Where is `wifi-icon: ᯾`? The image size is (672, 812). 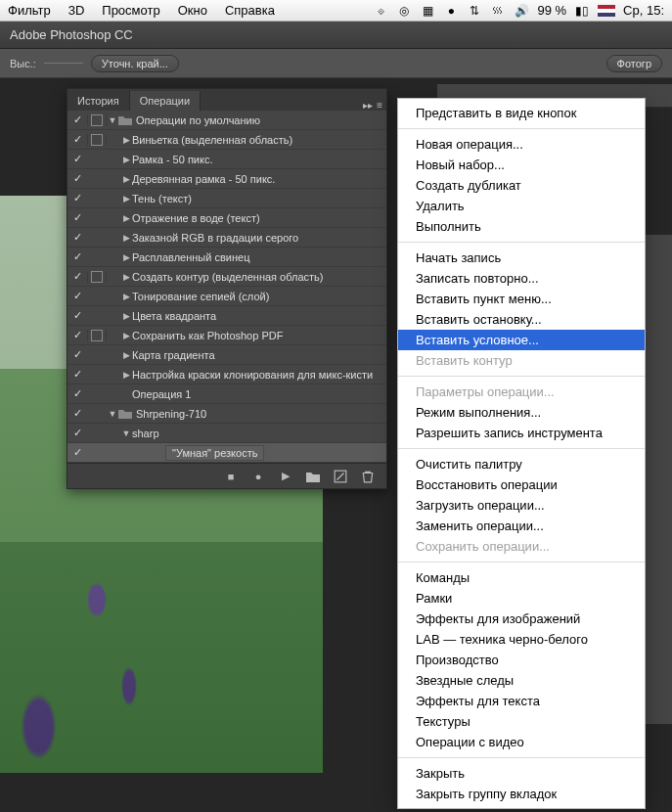 wifi-icon: ᯾ is located at coordinates (498, 11).